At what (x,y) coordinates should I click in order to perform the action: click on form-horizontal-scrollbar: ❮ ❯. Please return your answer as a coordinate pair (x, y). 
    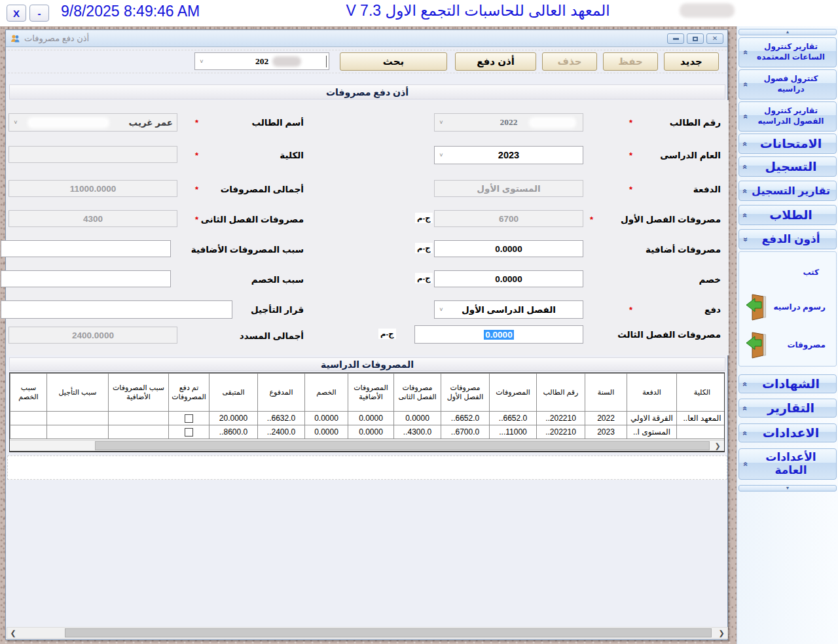
    Looking at the image, I should click on (367, 633).